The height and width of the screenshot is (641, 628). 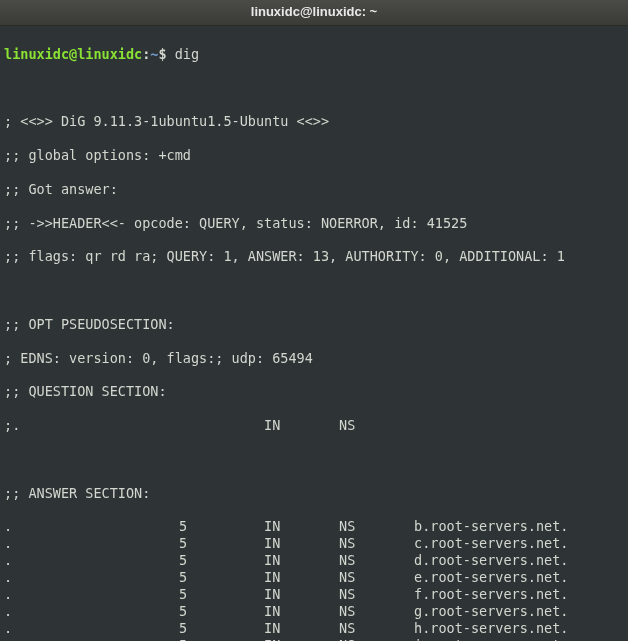 What do you see at coordinates (302, 426) in the screenshot?
I see `question-class: IN` at bounding box center [302, 426].